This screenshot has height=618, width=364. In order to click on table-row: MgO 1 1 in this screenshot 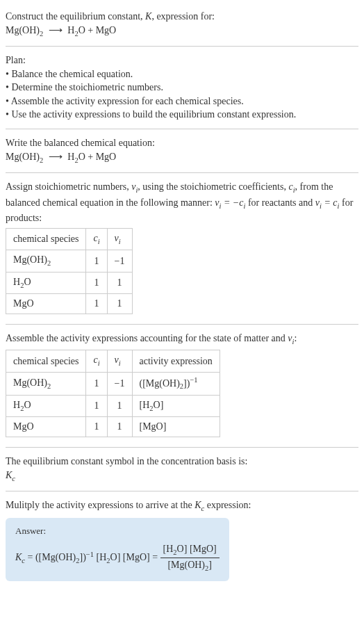, I will do `click(69, 304)`.